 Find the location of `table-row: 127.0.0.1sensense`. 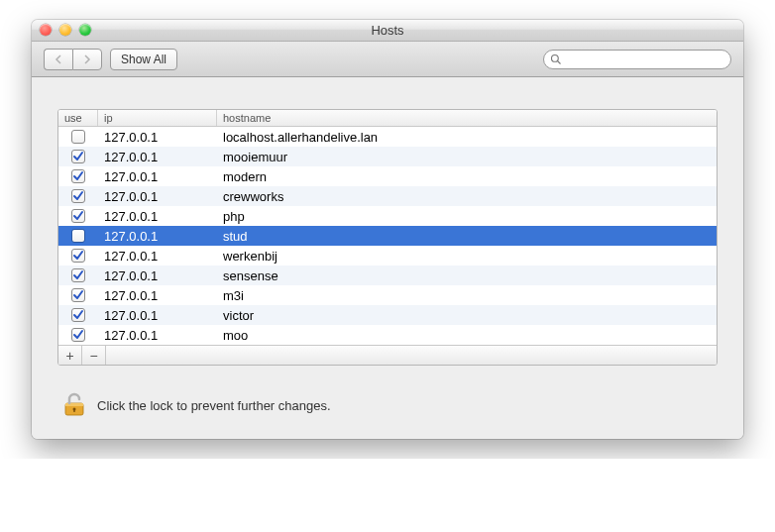

table-row: 127.0.0.1sensense is located at coordinates (388, 275).